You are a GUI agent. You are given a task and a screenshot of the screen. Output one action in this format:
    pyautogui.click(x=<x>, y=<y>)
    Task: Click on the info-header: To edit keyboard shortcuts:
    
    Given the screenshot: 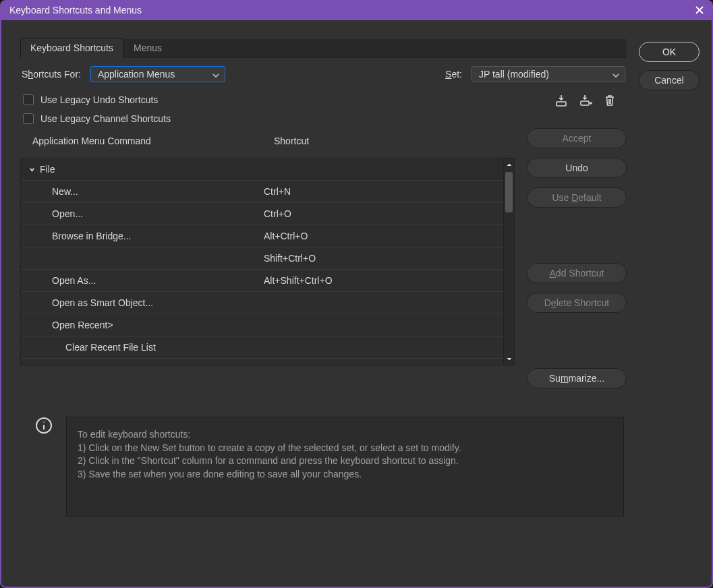 What is the action you would take?
    pyautogui.click(x=345, y=435)
    